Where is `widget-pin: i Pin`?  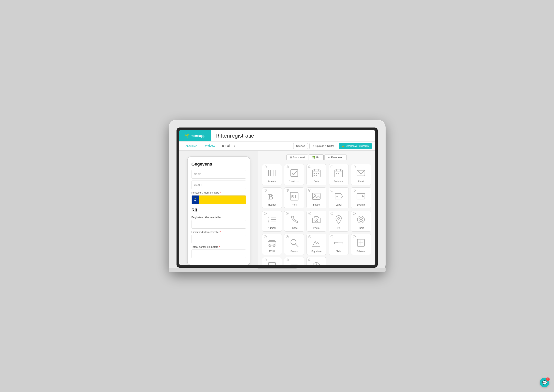 widget-pin: i Pin is located at coordinates (339, 221).